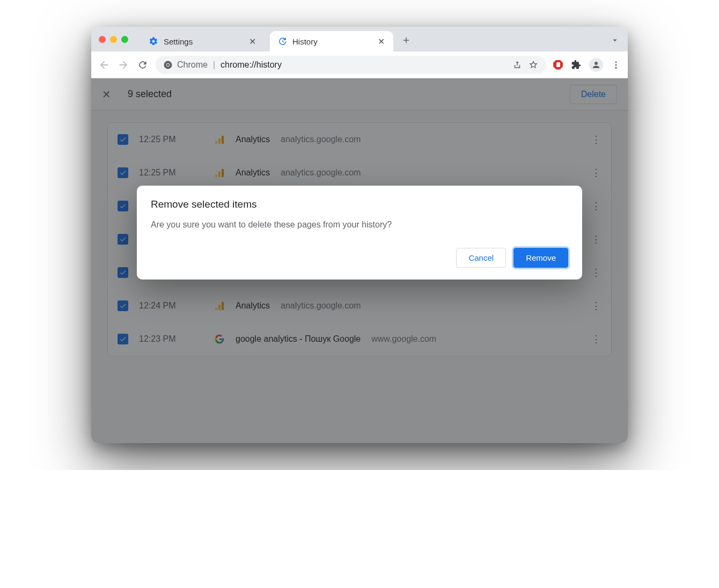 This screenshot has width=719, height=588. Describe the element at coordinates (351, 65) in the screenshot. I see `address-bar: Chrome | chrome://history` at that location.